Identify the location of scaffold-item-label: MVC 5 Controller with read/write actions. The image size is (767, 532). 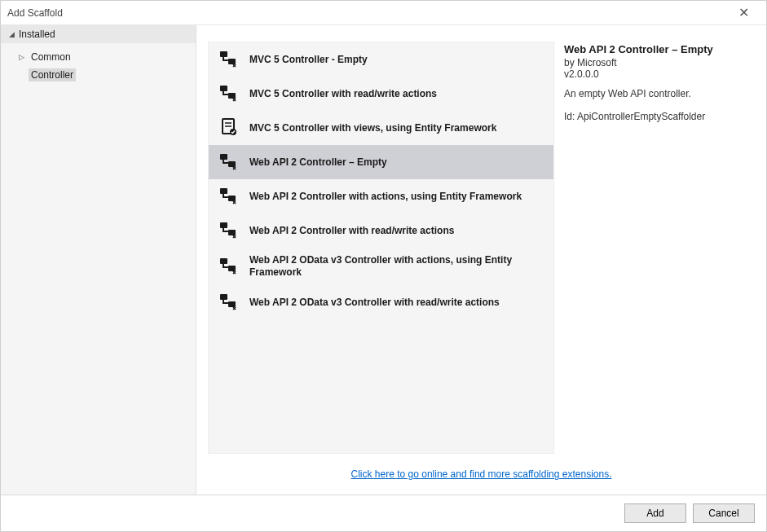
(343, 95).